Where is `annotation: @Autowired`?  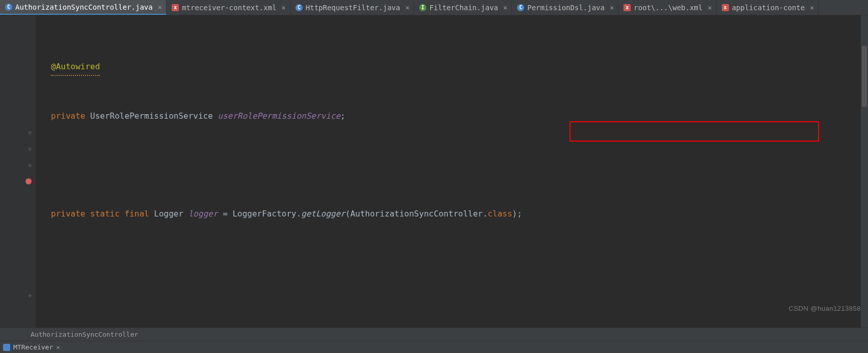
annotation: @Autowired is located at coordinates (75, 67).